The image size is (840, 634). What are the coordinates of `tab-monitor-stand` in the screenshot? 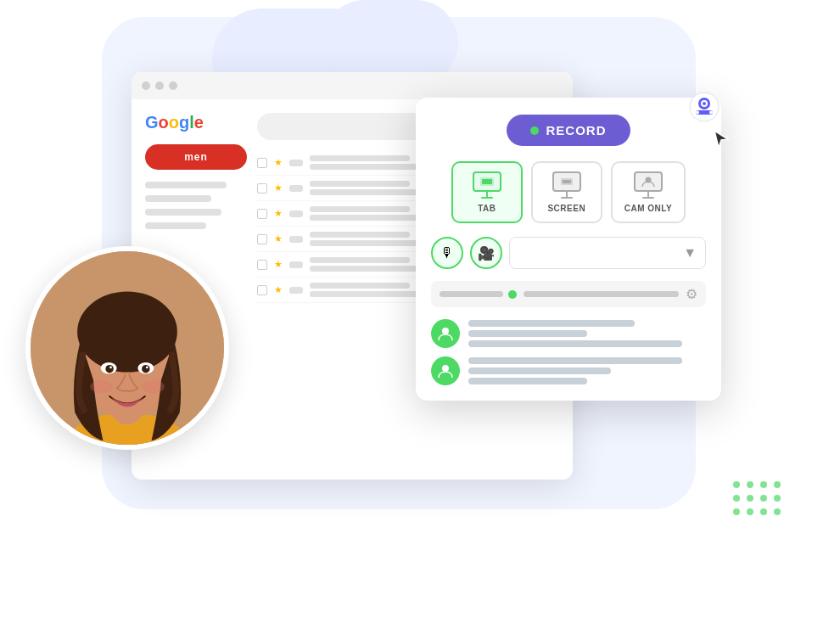 It's located at (487, 194).